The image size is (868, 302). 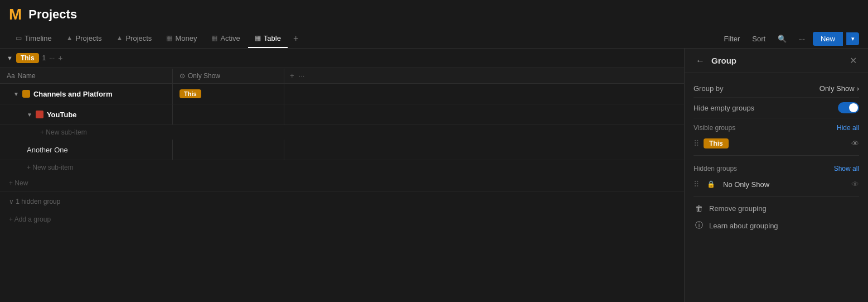 What do you see at coordinates (853, 60) in the screenshot?
I see `panel-close-button: ✕` at bounding box center [853, 60].